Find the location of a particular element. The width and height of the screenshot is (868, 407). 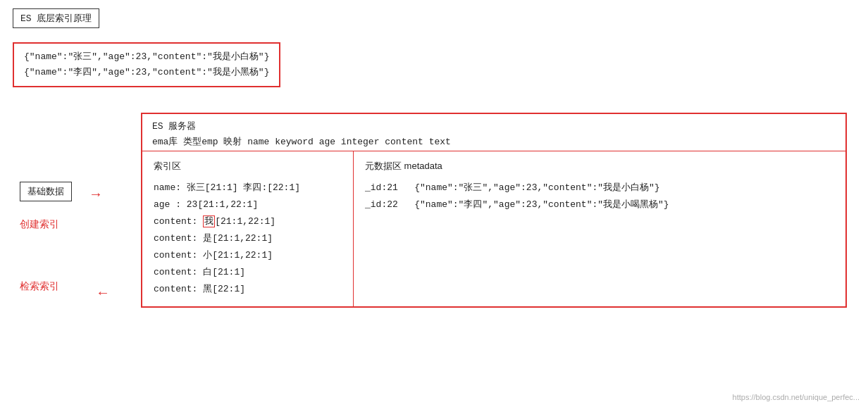

es-server-header: ES 服务器 ema库 类型emp 映射 name keyword age in… is located at coordinates (494, 132).